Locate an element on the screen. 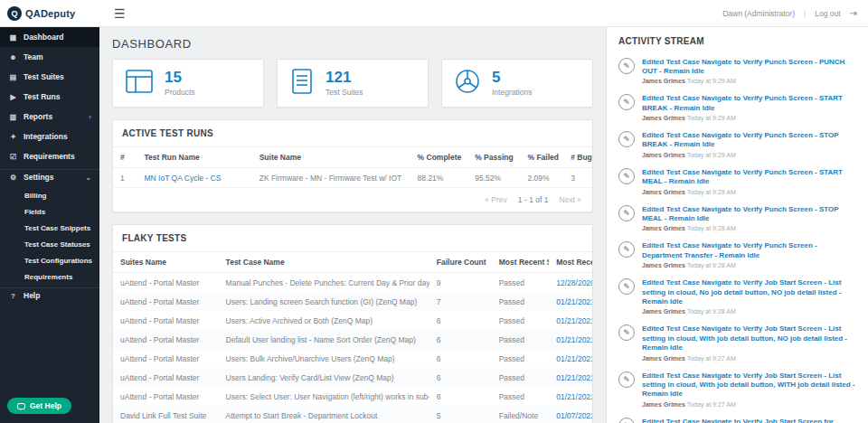 The width and height of the screenshot is (868, 423). stat-value: 15 is located at coordinates (180, 78).